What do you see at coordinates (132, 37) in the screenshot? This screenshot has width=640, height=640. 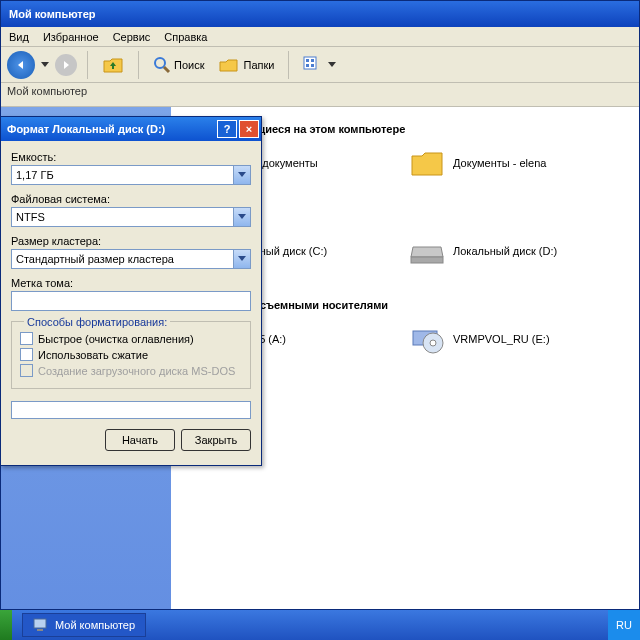 I see `menu-tools: Сервис` at bounding box center [132, 37].